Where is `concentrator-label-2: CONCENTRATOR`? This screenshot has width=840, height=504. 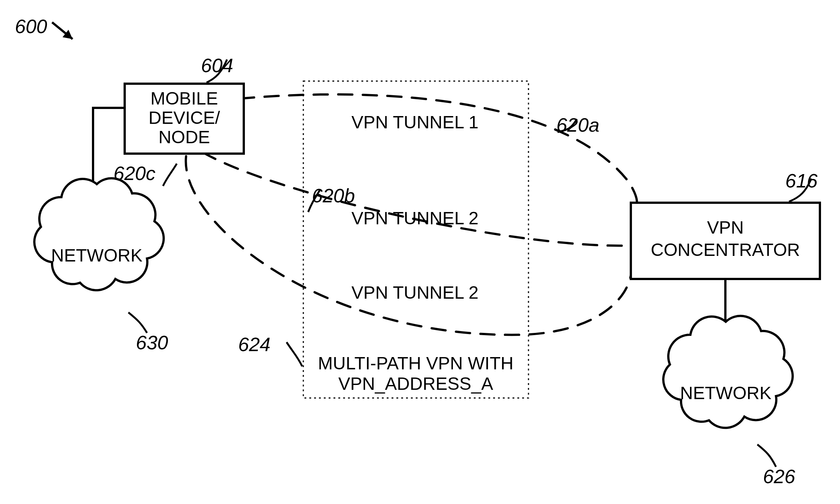 concentrator-label-2: CONCENTRATOR is located at coordinates (726, 250).